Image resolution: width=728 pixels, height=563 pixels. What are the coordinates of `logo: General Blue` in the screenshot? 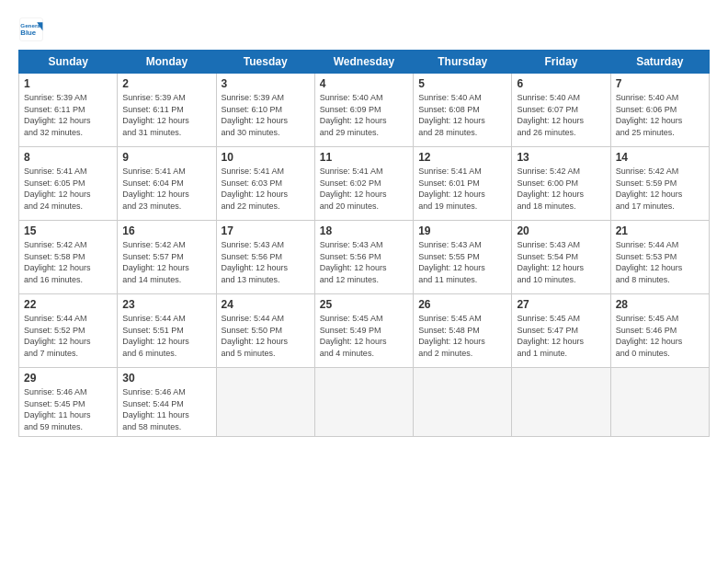 It's located at (31, 29).